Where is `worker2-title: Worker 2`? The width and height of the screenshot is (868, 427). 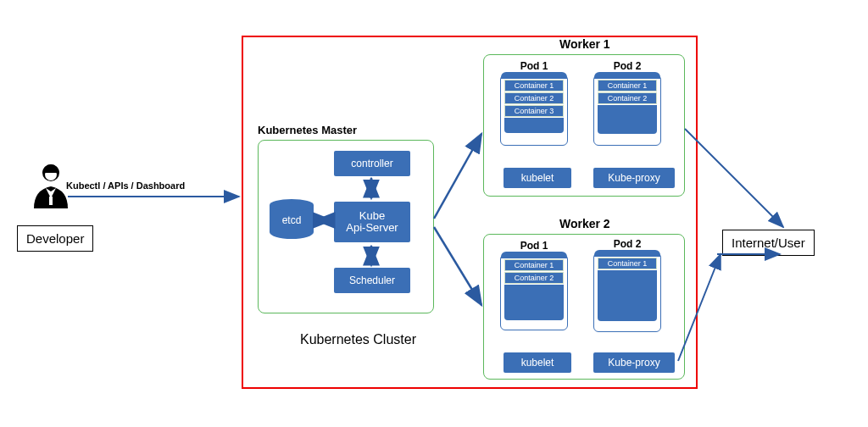 worker2-title: Worker 2 is located at coordinates (585, 224).